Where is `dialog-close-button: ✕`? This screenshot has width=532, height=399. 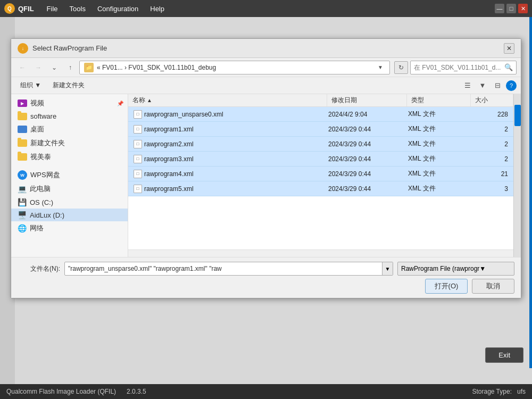
dialog-close-button: ✕ is located at coordinates (509, 48).